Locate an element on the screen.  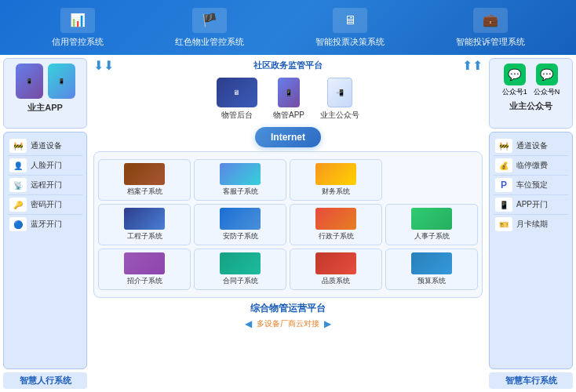
temp-fee-icon: 💰 is located at coordinates (504, 165).